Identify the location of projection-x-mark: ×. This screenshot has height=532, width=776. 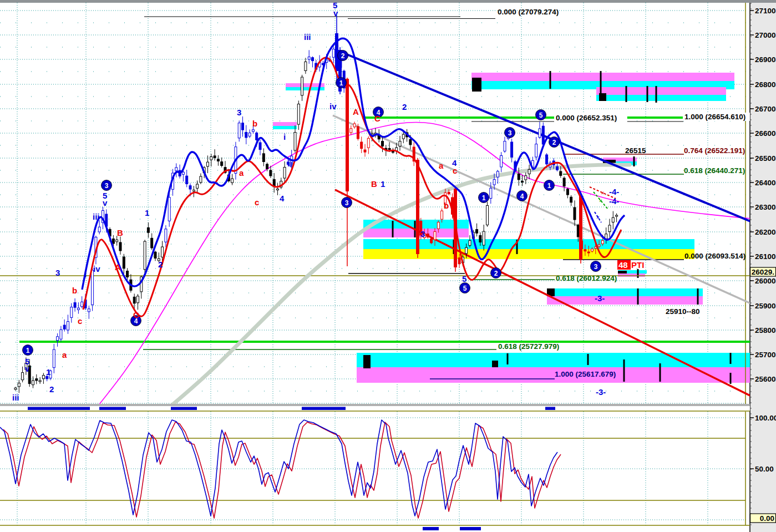
(602, 193).